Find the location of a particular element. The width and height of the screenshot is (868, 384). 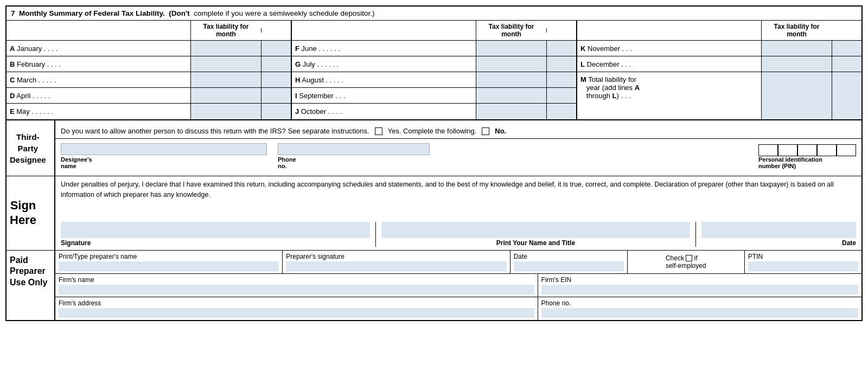

month-h-label: H August . . . . . is located at coordinates (384, 80).